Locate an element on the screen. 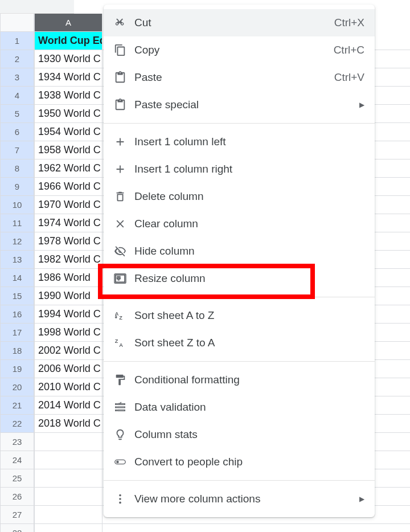  cell: 1966 World C is located at coordinates (68, 187).